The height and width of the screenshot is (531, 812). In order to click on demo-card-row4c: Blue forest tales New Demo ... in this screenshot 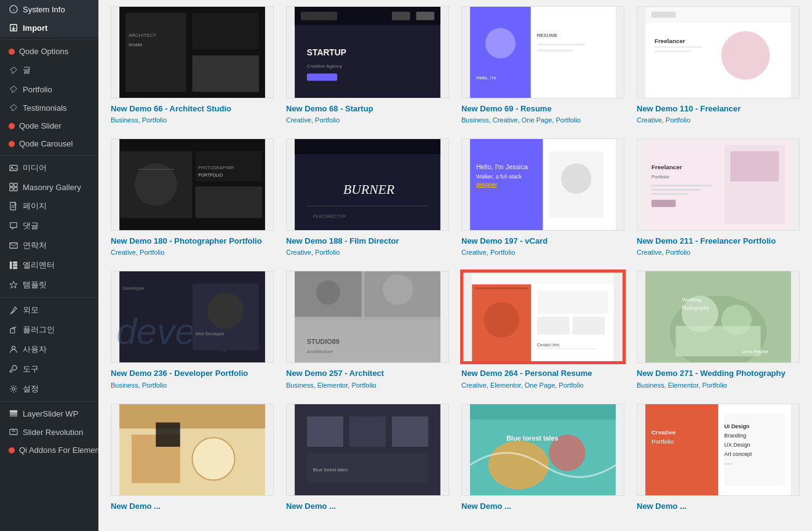, I will do `click(543, 458)`.